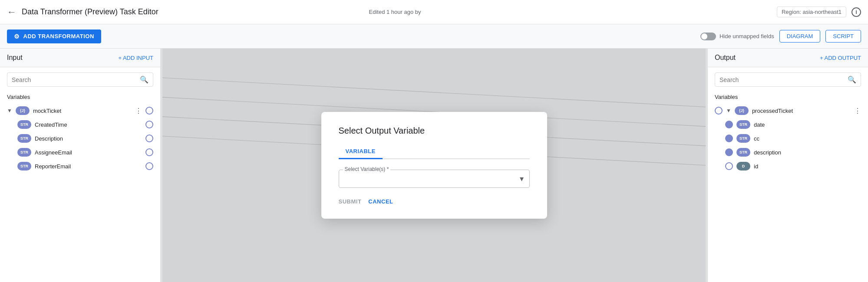 The image size is (868, 282). I want to click on info-button: i, so click(856, 12).